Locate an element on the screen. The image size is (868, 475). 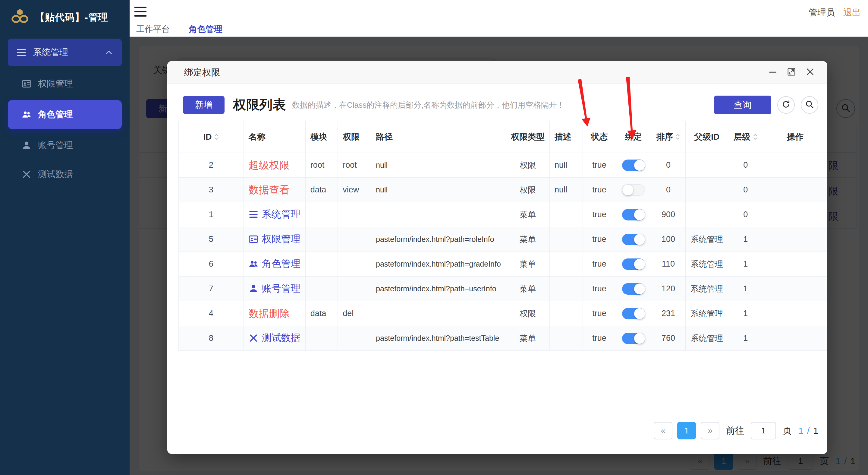
table-cell: 测试数据 is located at coordinates (274, 338).